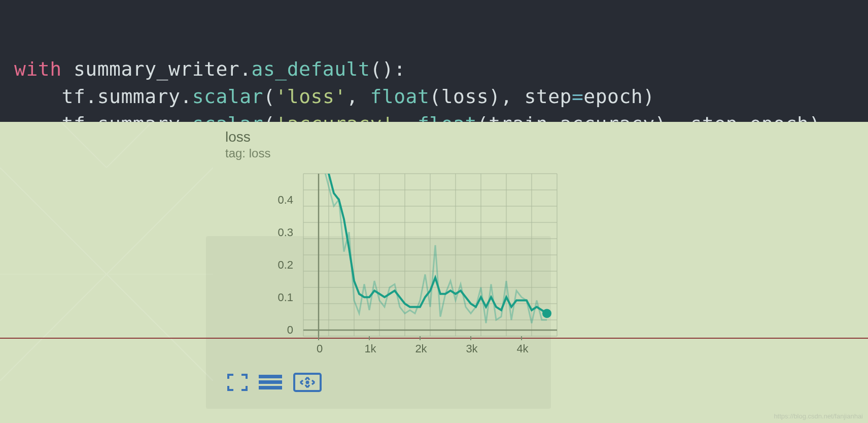 The height and width of the screenshot is (423, 868). What do you see at coordinates (156, 69) in the screenshot?
I see `identifier: summary_writer` at bounding box center [156, 69].